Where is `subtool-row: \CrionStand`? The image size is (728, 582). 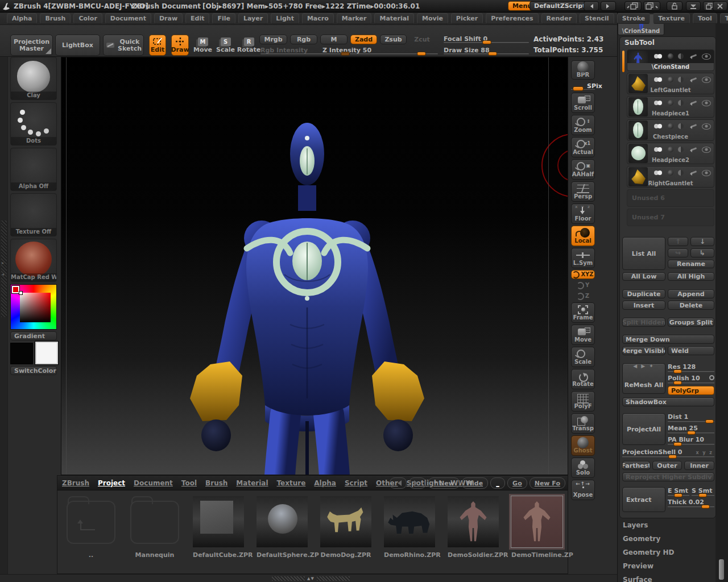
subtool-row: \CrionStand is located at coordinates (671, 60).